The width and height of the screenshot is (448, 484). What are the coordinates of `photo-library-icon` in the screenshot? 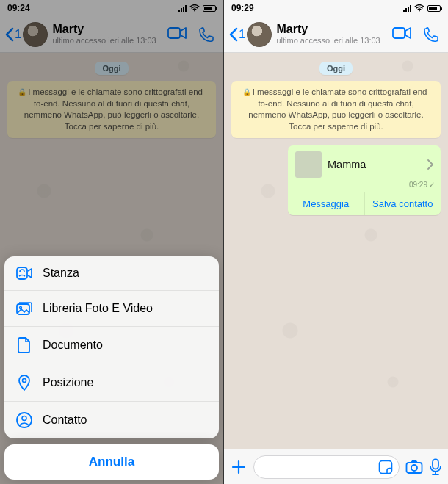 It's located at (24, 308).